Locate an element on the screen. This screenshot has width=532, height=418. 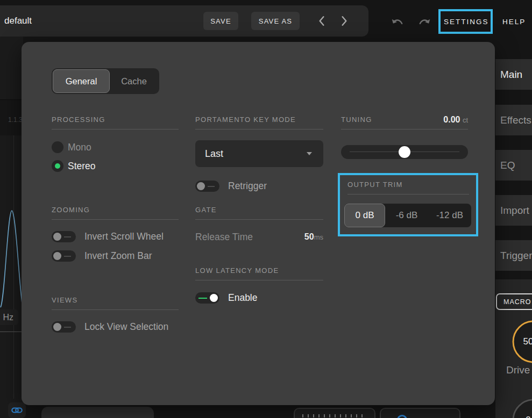
link-button is located at coordinates (17, 410).